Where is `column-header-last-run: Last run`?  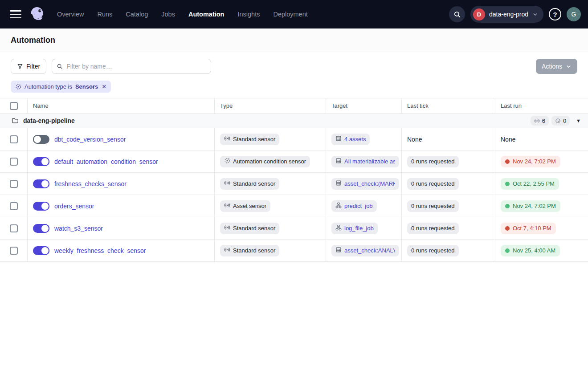
column-header-last-run: Last run is located at coordinates (542, 106).